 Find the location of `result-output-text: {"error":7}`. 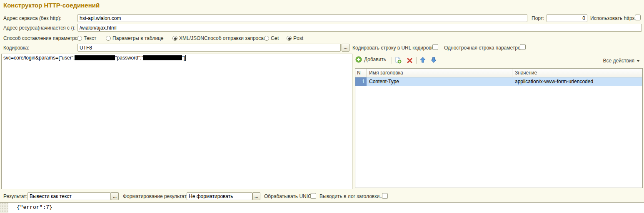

result-output-text: {"error":7} is located at coordinates (35, 207).